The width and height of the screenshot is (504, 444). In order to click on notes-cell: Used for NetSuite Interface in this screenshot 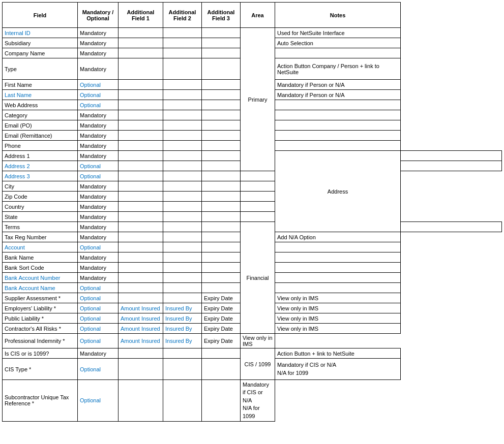, I will do `click(338, 33)`.